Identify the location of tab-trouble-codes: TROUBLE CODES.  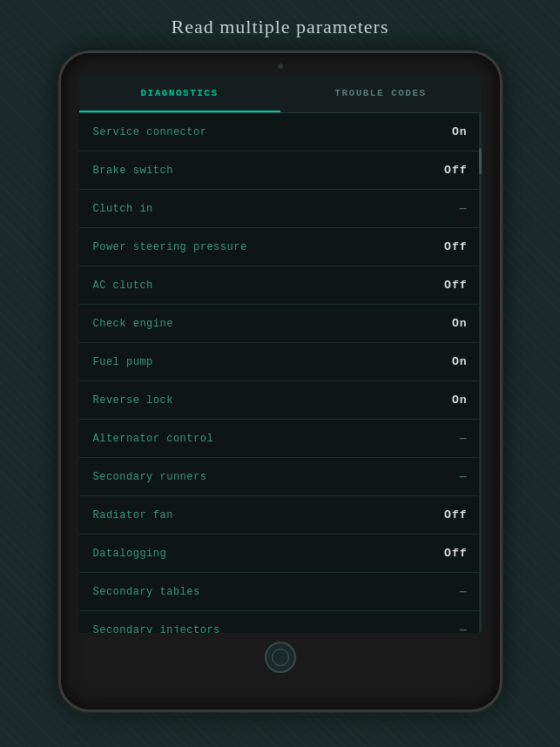
(381, 94).